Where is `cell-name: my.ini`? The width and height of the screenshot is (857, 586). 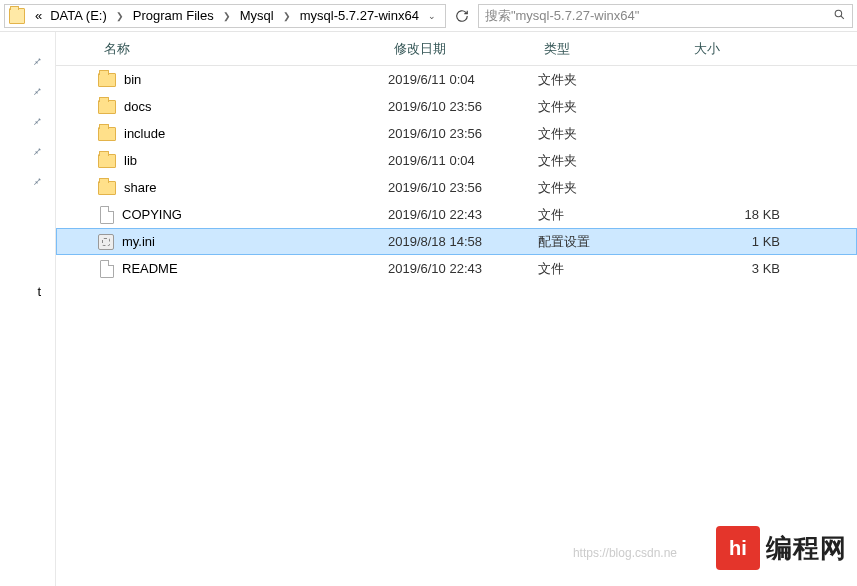
cell-name: my.ini is located at coordinates (243, 242).